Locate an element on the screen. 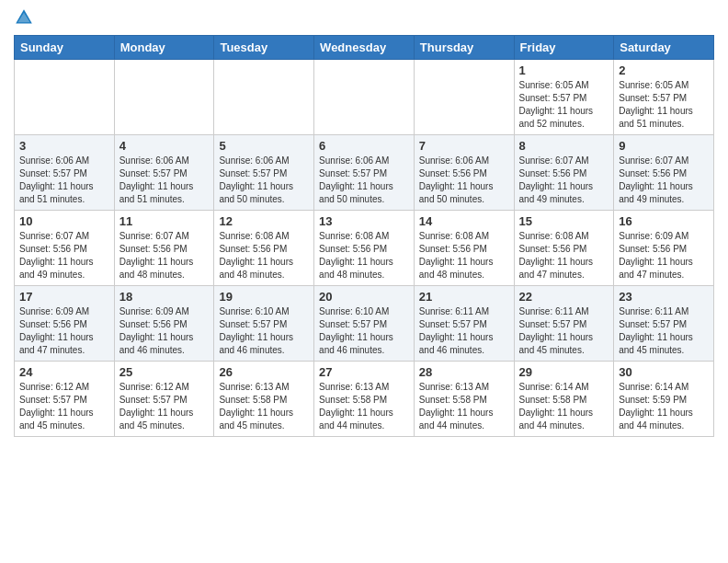 Image resolution: width=728 pixels, height=563 pixels. calendar-cell: 18Sunrise: 6:09 AM Sunset: 5:56 PM Dayli… is located at coordinates (164, 324).